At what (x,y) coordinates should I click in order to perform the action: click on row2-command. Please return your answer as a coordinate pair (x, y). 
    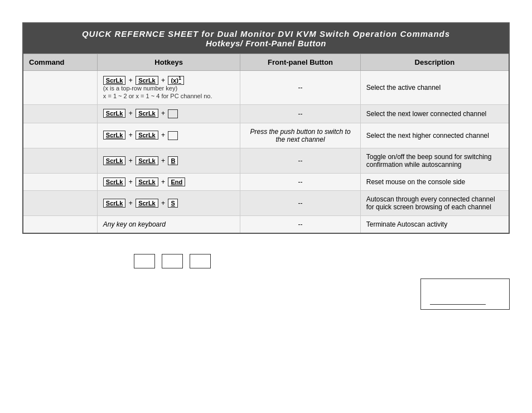
    Looking at the image, I should click on (60, 114).